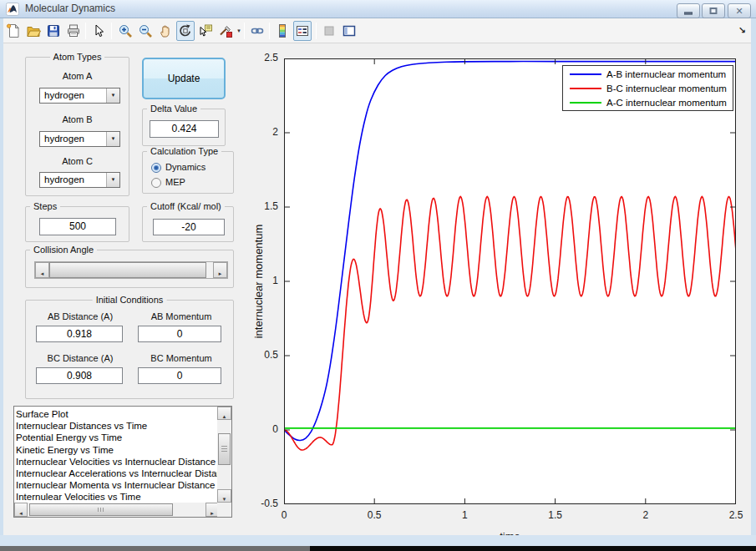 Image resolution: width=756 pixels, height=551 pixels. Describe the element at coordinates (117, 437) in the screenshot. I see `list-item: Potential Energy vs Time` at that location.